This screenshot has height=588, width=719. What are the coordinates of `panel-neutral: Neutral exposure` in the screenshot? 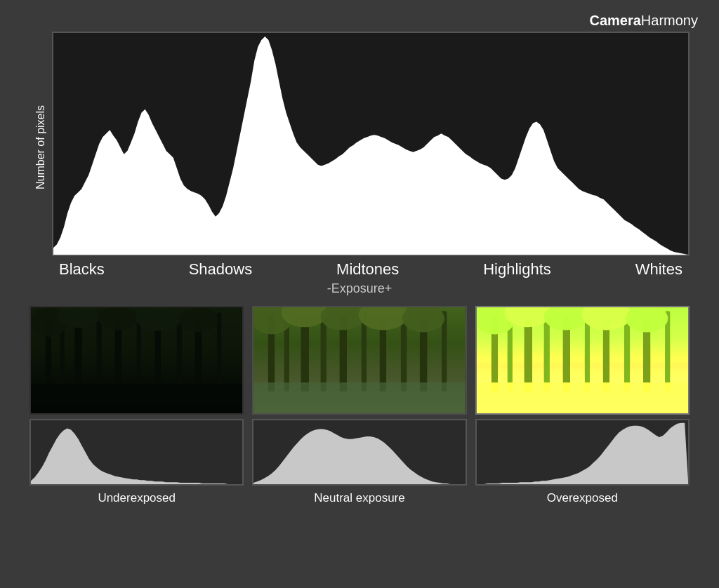 It's located at (360, 406).